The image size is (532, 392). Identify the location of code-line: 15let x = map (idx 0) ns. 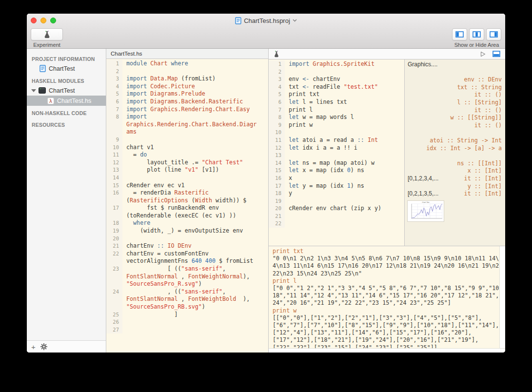
(336, 171).